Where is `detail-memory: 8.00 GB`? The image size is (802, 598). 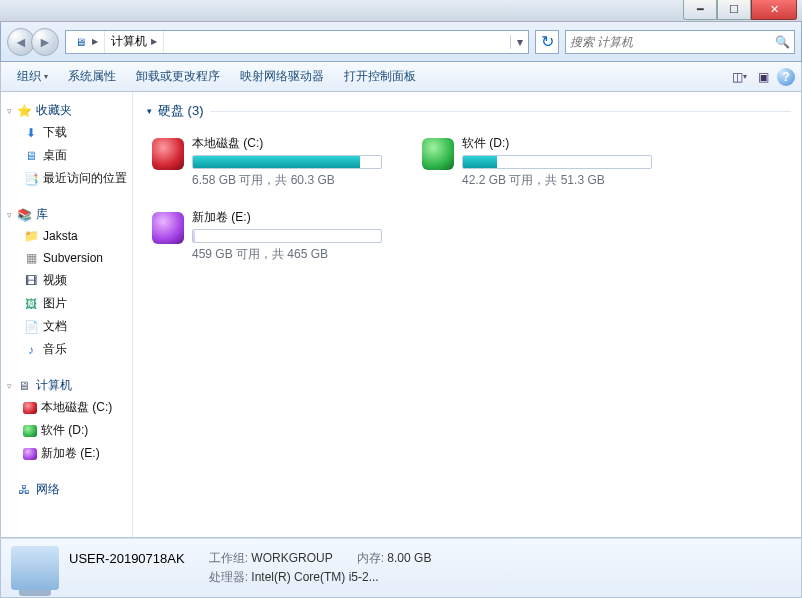 detail-memory: 8.00 GB is located at coordinates (409, 558).